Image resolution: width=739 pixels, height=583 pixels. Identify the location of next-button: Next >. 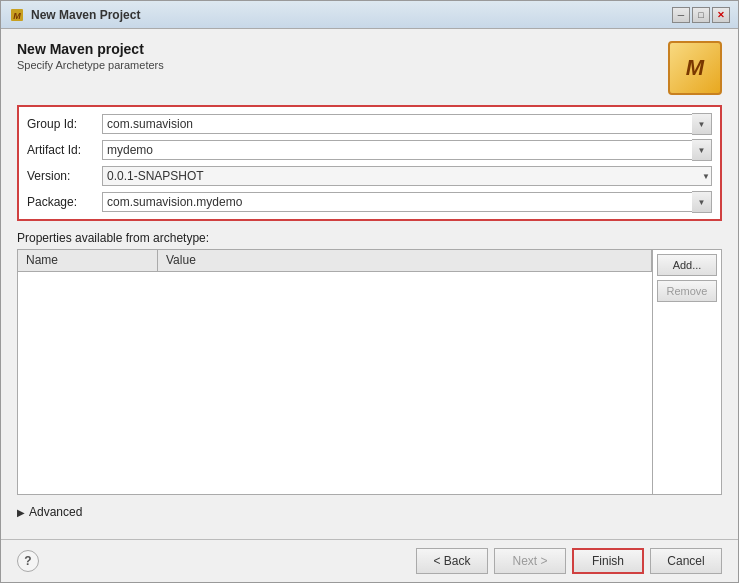
(530, 561).